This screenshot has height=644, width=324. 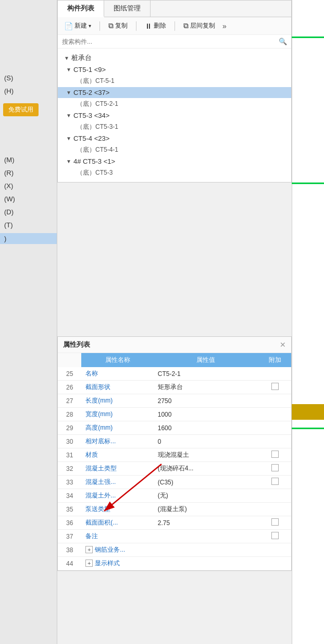 What do you see at coordinates (206, 469) in the screenshot?
I see `row-value: (现浇碎石4...` at bounding box center [206, 469].